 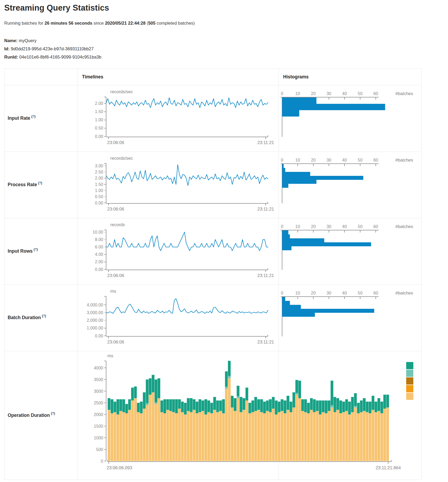 What do you see at coordinates (24, 23) in the screenshot?
I see `subtitle-prefix: Running batches for` at bounding box center [24, 23].